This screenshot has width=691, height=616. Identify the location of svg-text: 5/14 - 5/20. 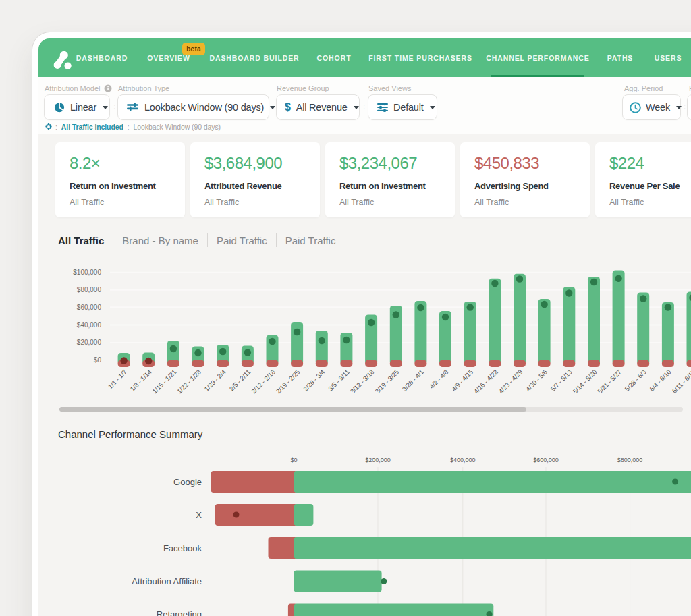
(585, 382).